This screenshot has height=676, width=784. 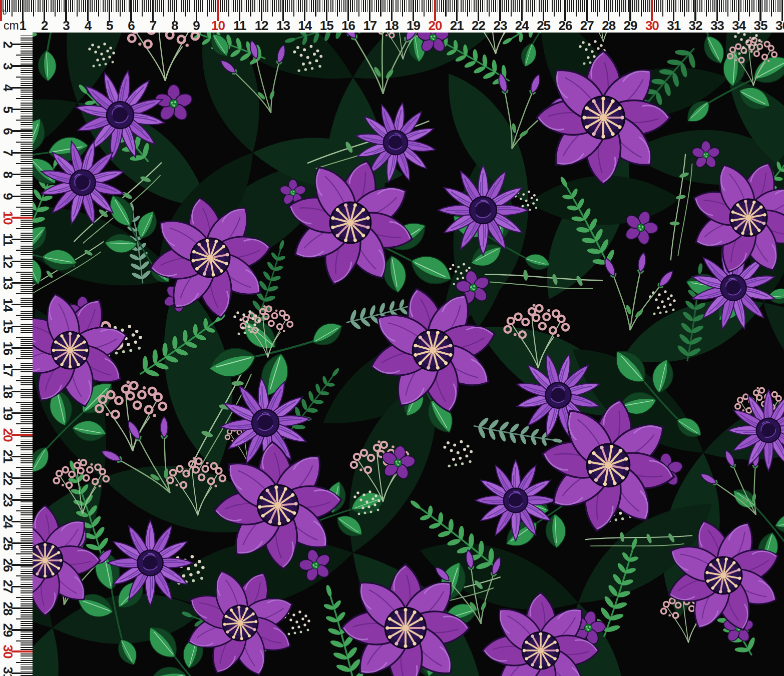 I want to click on flower-open-motif, so click(x=604, y=118).